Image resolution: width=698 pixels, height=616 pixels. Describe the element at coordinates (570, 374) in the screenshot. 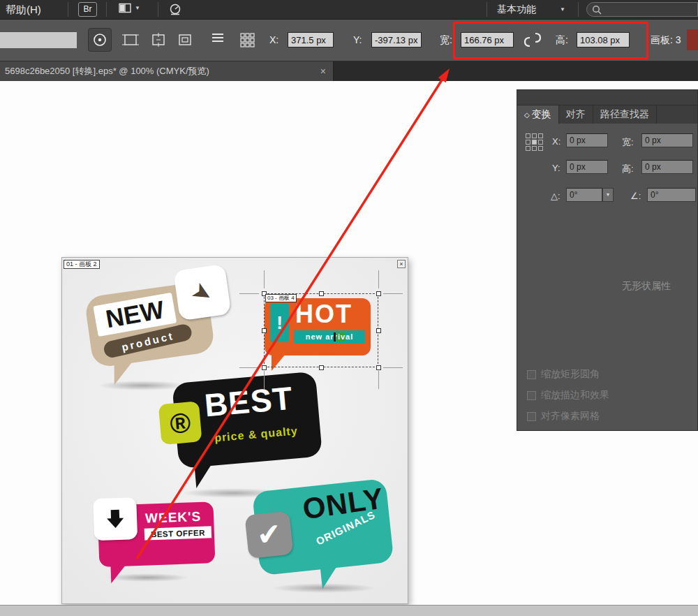

I see `checkbox-label: 缩放矩形圆角` at that location.